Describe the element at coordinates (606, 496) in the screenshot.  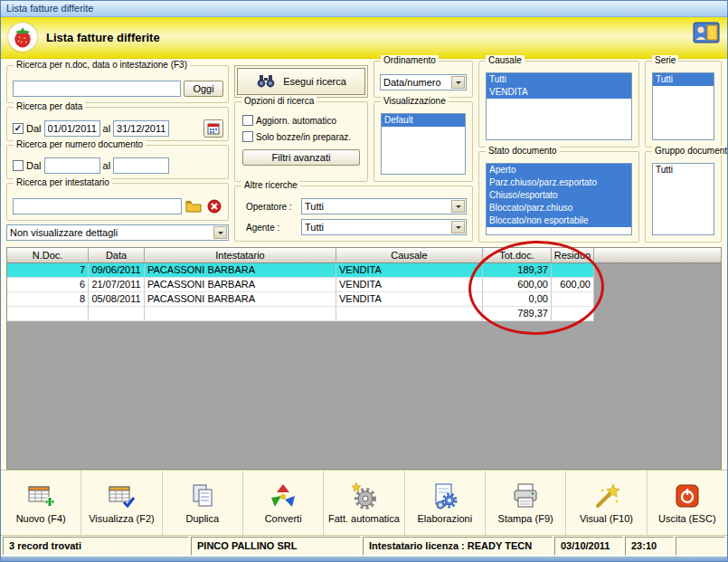
I see `magic-wand-icon` at that location.